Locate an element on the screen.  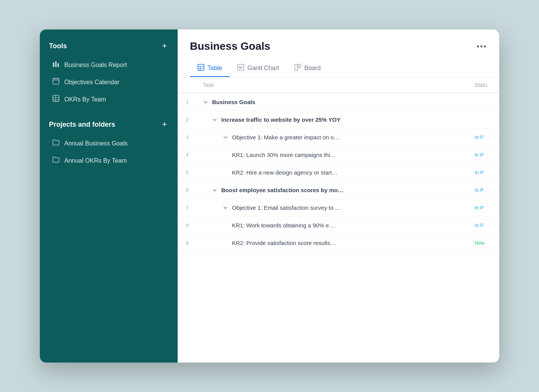
sidebar-item-label: OKRs By Team is located at coordinates (85, 100).